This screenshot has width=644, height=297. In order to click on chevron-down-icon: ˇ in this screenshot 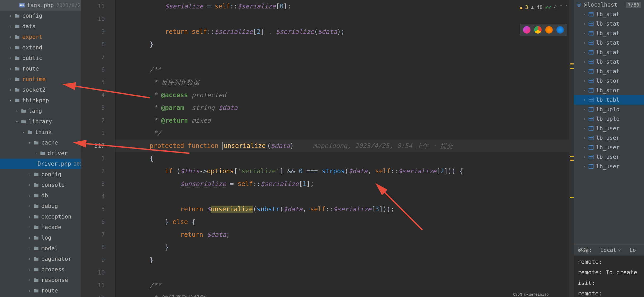, I will do `click(567, 7)`.